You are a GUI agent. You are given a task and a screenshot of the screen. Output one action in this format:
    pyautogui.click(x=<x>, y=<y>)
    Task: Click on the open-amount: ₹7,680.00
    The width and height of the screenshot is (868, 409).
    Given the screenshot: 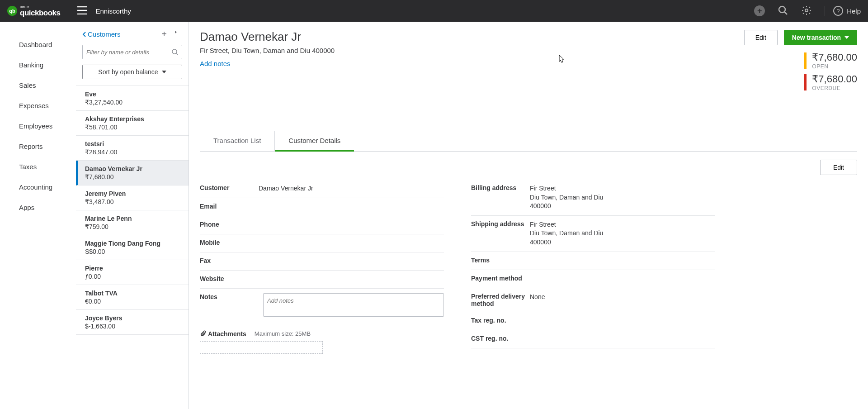 What is the action you would take?
    pyautogui.click(x=835, y=57)
    